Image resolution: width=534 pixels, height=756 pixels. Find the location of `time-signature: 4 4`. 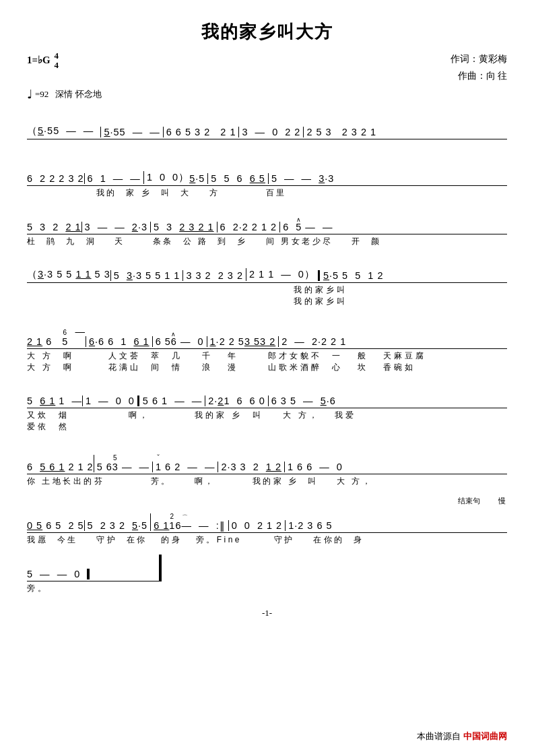

time-signature: 4 4 is located at coordinates (55, 59).